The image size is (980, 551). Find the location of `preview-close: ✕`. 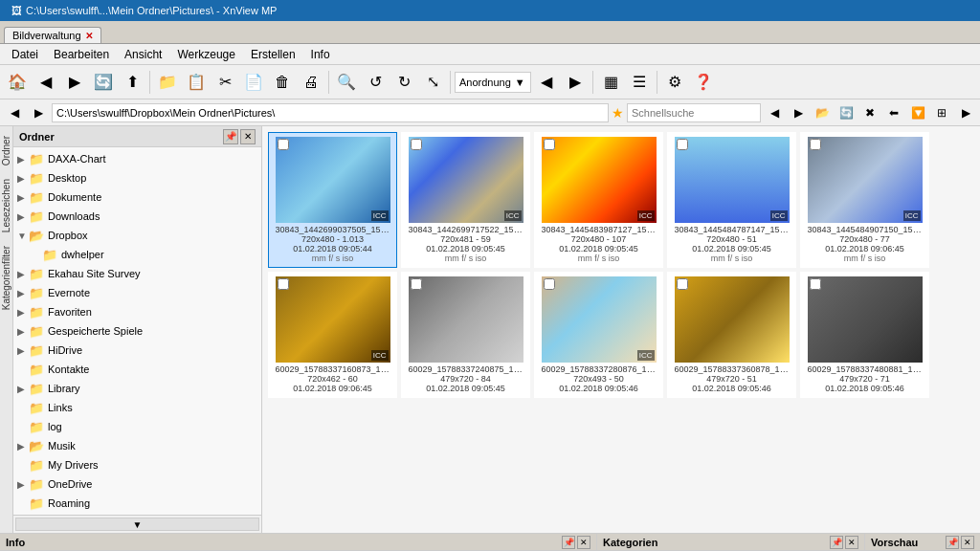

preview-close: ✕ is located at coordinates (968, 542).